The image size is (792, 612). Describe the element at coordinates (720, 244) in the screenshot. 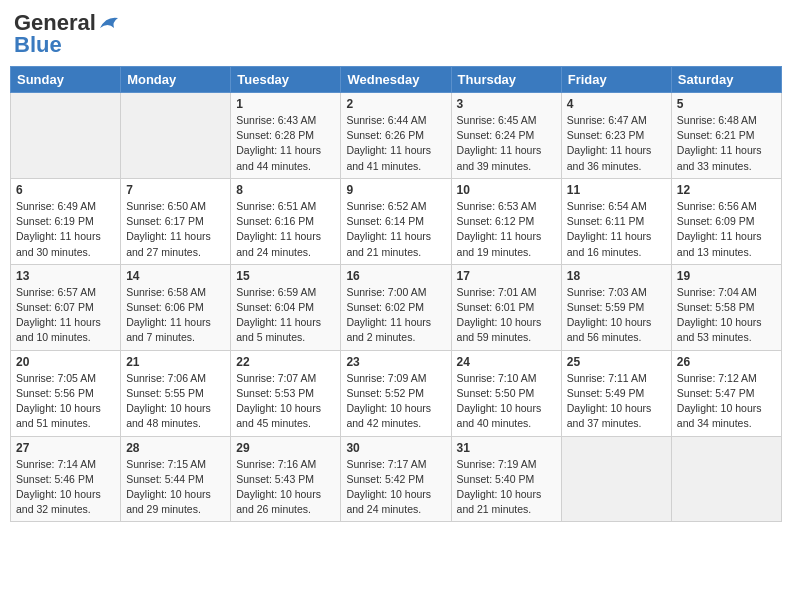

I see `daylight-text: Daylight: 11 hours and 13 minutes.` at that location.